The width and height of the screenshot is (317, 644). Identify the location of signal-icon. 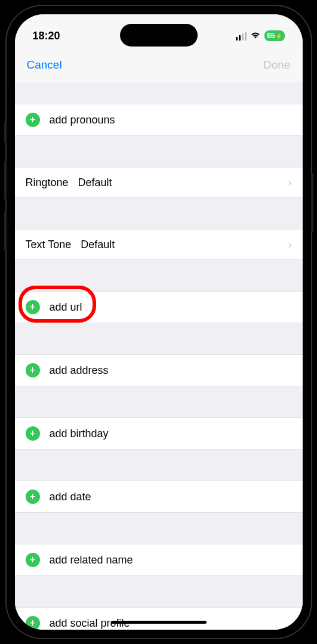
(241, 36).